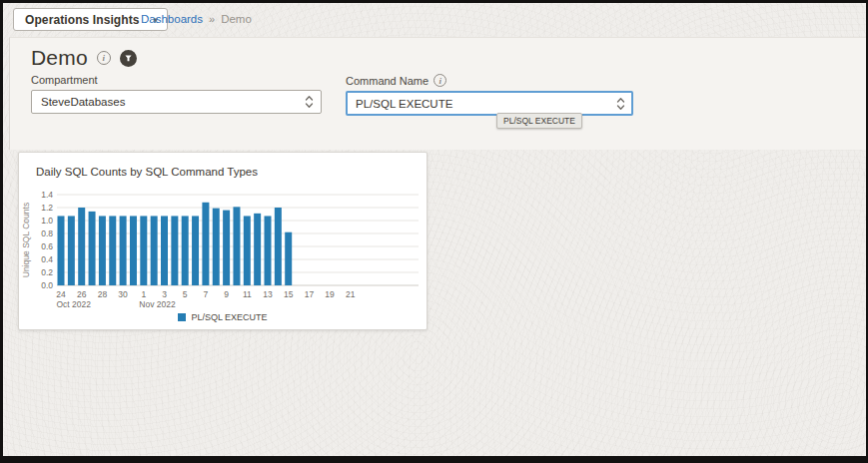  What do you see at coordinates (147, 172) in the screenshot?
I see `chart-title: Daily SQL Counts by SQL Command Types` at bounding box center [147, 172].